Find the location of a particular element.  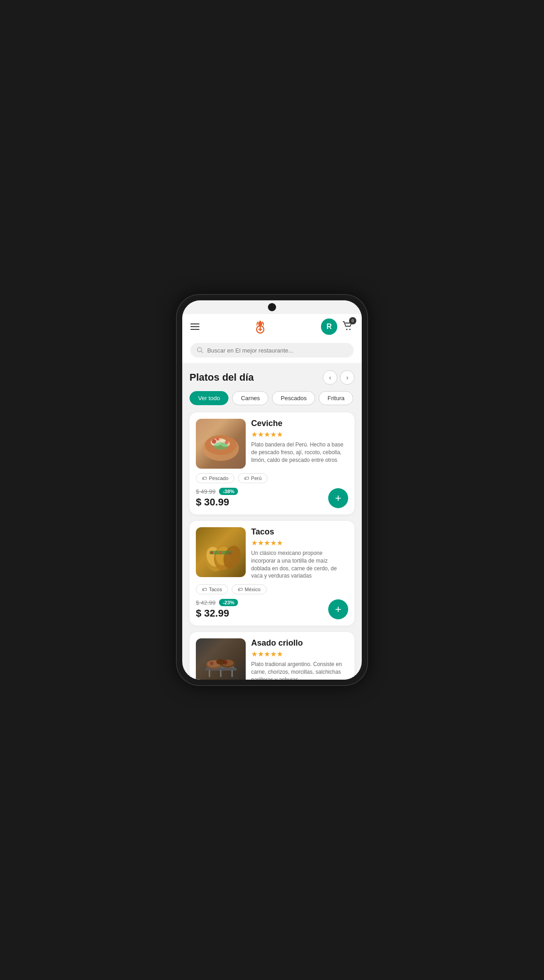

current-price-tacos: $ 32.99 is located at coordinates (217, 613).